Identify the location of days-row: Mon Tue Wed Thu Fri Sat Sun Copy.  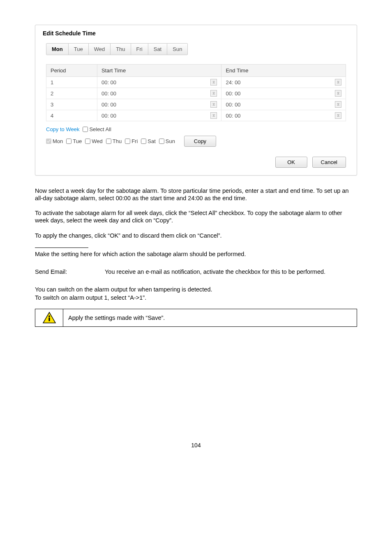
(196, 141).